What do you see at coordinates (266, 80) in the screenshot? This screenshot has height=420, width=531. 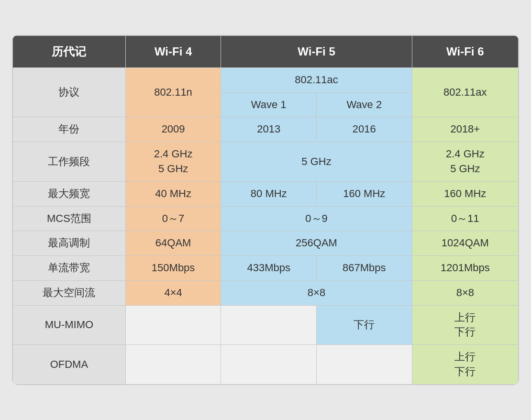 I see `table-row: 协议 802.11n 802.11ac 802.11ax` at bounding box center [266, 80].